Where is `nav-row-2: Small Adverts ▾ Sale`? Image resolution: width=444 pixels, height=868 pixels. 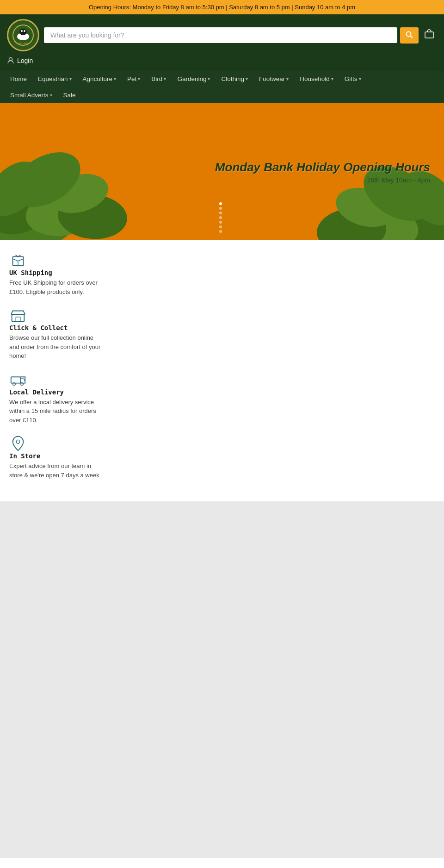
nav-row-2: Small Adverts ▾ Sale is located at coordinates (222, 95).